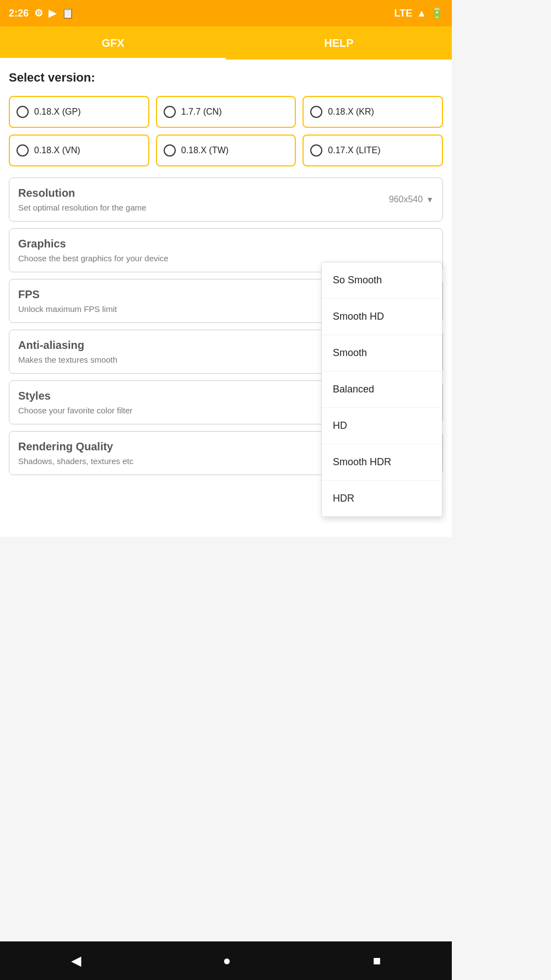 The height and width of the screenshot is (980, 551). Describe the element at coordinates (377, 961) in the screenshot. I see `recent-button: ■` at that location.